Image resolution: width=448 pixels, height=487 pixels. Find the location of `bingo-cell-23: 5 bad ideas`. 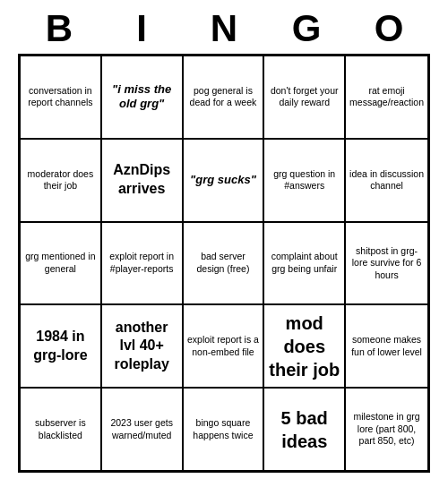

bingo-cell-23: 5 bad ideas is located at coordinates (305, 430).